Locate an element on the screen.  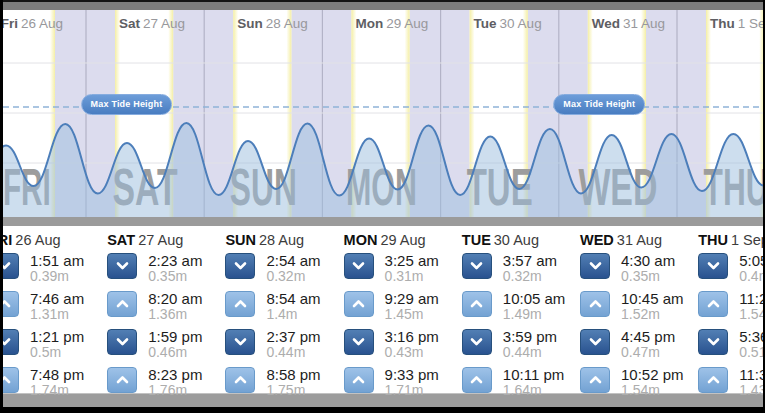
chart-day-date: 30 Aug is located at coordinates (521, 24).